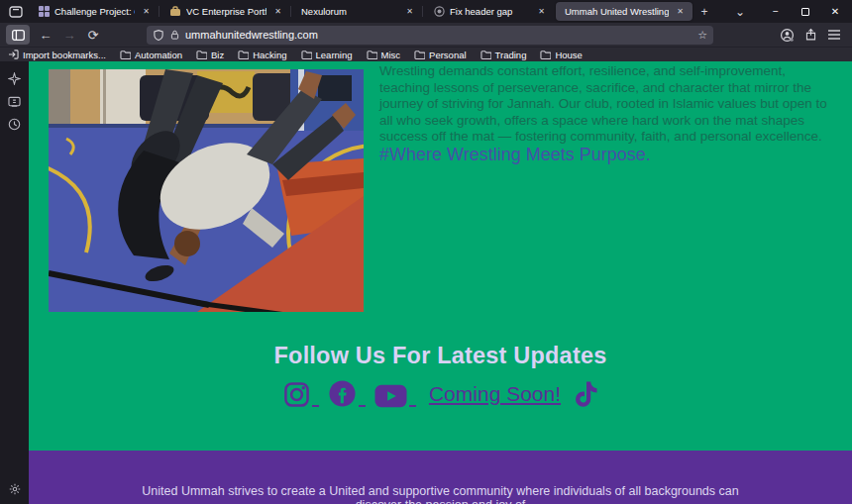  Describe the element at coordinates (489, 12) in the screenshot. I see `tab-label: Fix header gap` at that location.